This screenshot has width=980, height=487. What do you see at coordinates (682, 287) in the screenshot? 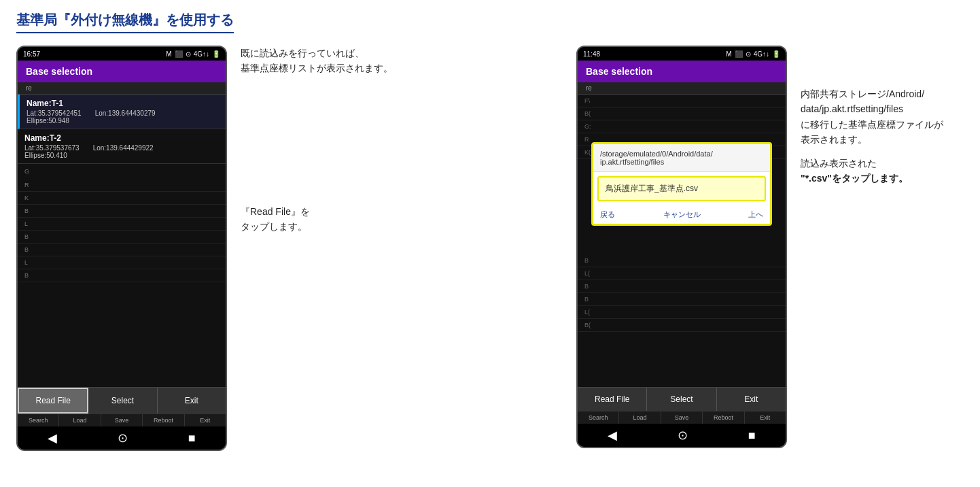
I see `r-row-b3: B` at bounding box center [682, 287].